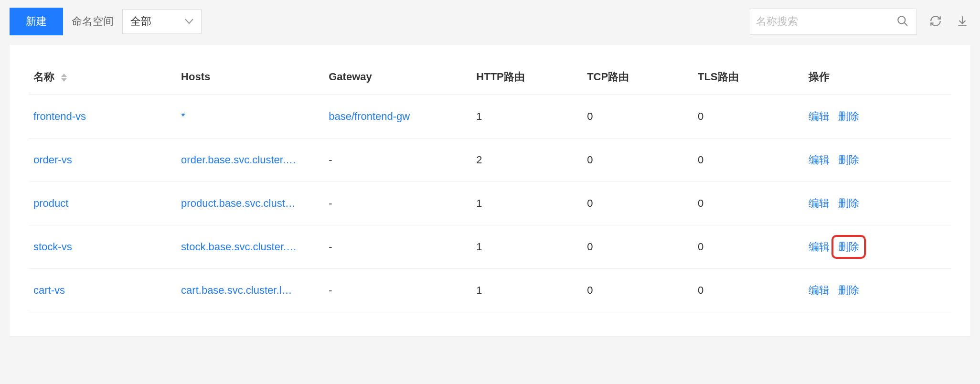  What do you see at coordinates (93, 21) in the screenshot?
I see `namespace-label: 命名空间` at bounding box center [93, 21].